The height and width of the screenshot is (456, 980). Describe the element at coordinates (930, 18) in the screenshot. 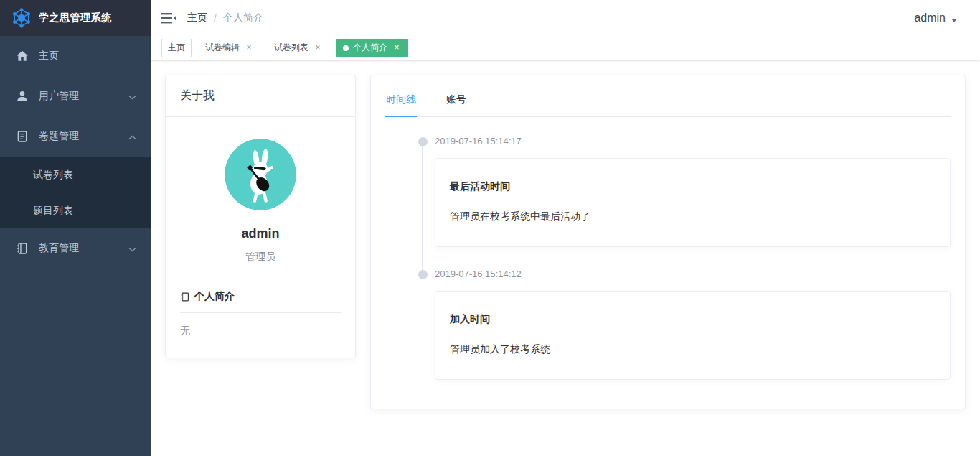

I see `username-label: admin` at that location.